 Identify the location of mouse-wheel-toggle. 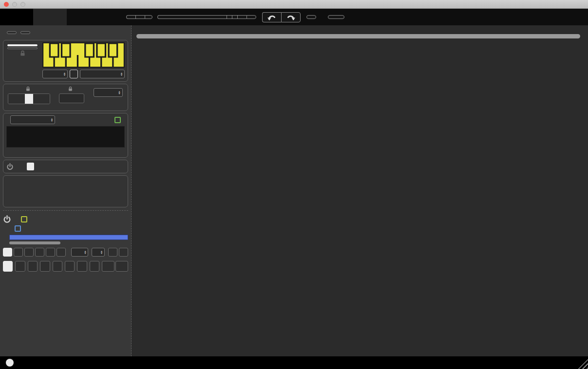
(336, 17).